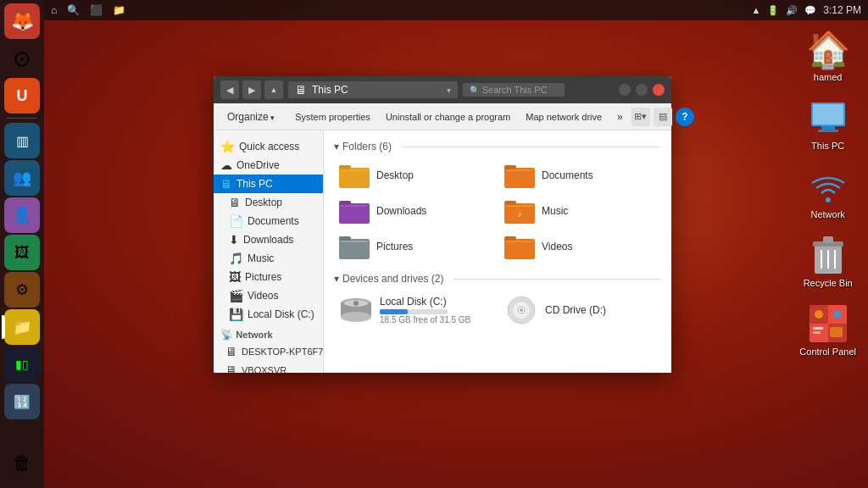  What do you see at coordinates (252, 90) in the screenshot?
I see `nav-controls: ◀ ▶ ▲` at bounding box center [252, 90].